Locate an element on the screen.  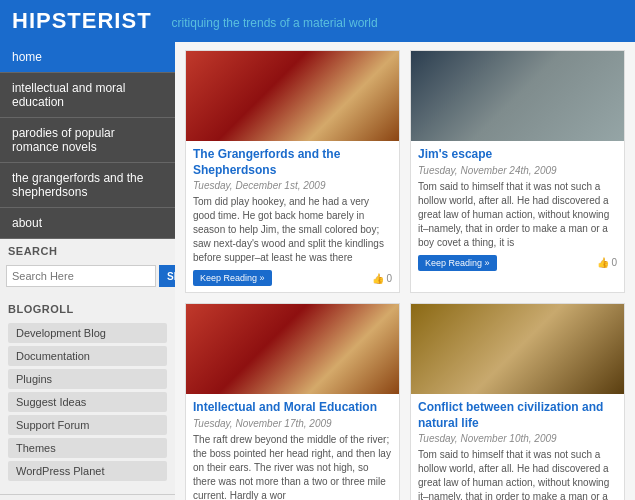
keep-reading-btn-0: Keep Reading » is located at coordinates (232, 278).